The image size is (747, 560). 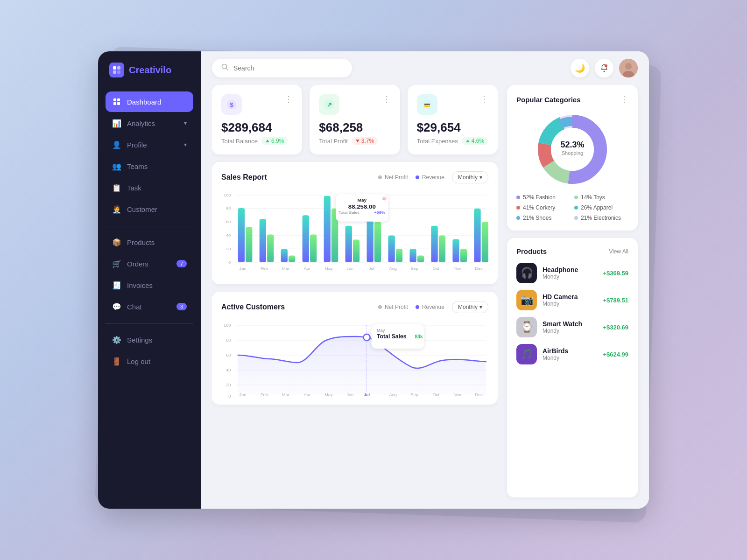 What do you see at coordinates (228, 222) in the screenshot?
I see `svg-text: 60` at bounding box center [228, 222].